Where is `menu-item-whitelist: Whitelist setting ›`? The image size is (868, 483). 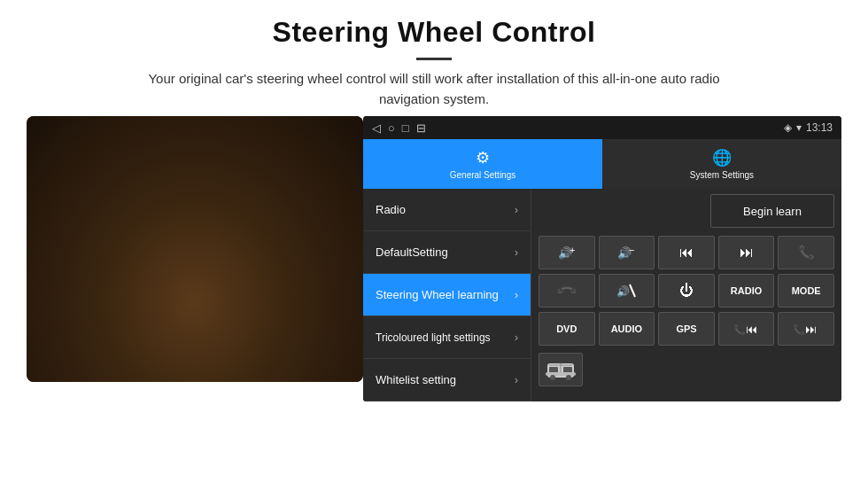
menu-item-whitelist: Whitelist setting › is located at coordinates (446, 380).